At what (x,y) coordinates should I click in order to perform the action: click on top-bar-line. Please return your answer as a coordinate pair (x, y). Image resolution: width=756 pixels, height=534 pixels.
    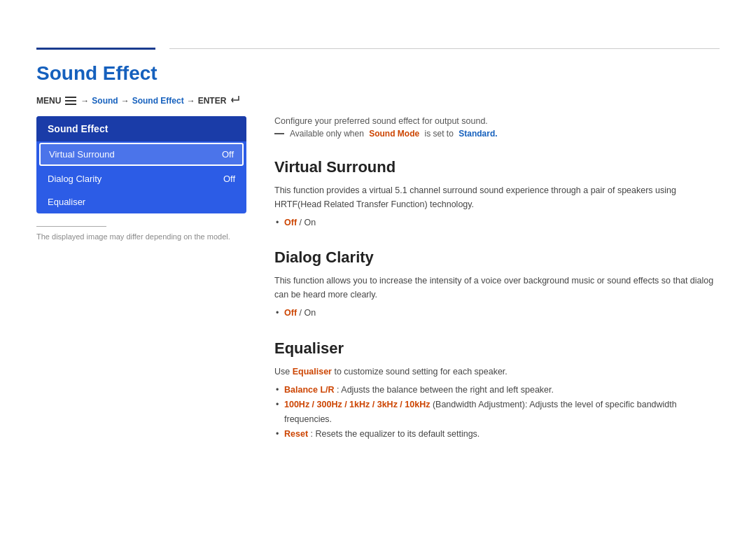
    Looking at the image, I should click on (444, 49).